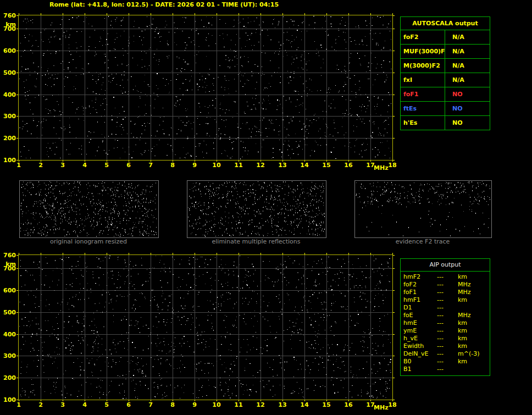 The width and height of the screenshot is (532, 415). What do you see at coordinates (445, 346) in the screenshot?
I see `aip-row: Ewidth---km` at bounding box center [445, 346].